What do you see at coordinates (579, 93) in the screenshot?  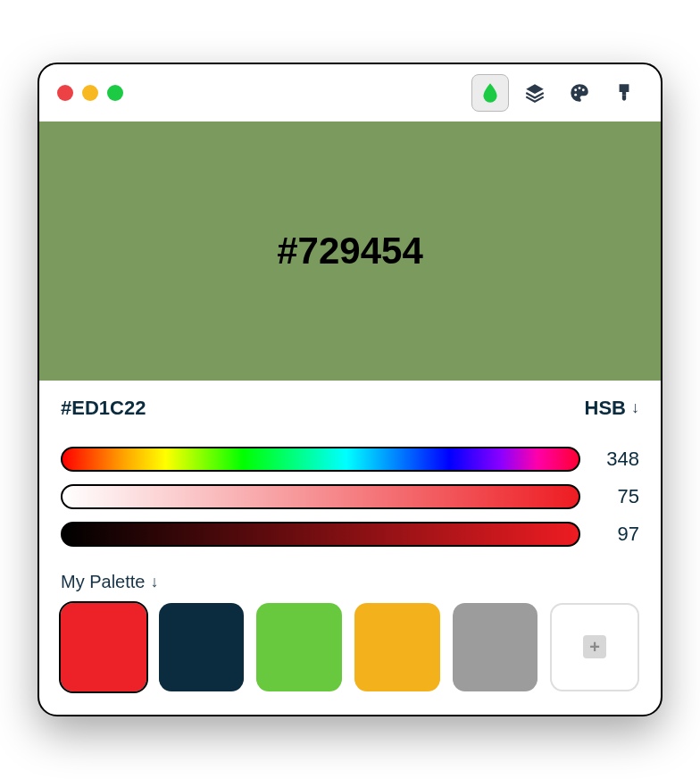 I see `palette-icon` at bounding box center [579, 93].